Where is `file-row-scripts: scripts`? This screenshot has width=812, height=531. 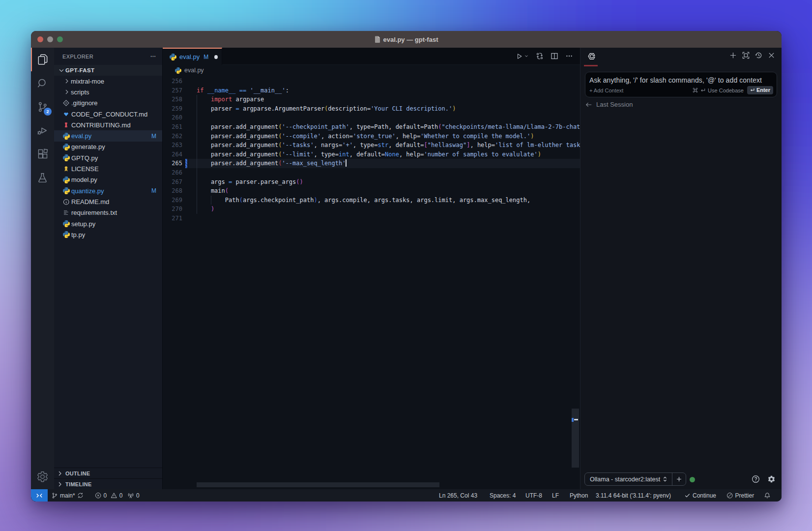
file-row-scripts: scripts is located at coordinates (108, 92).